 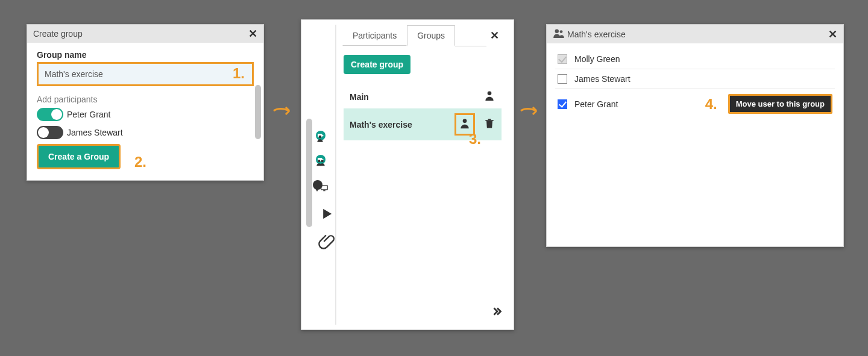 I want to click on group-row-main: Main, so click(x=423, y=96).